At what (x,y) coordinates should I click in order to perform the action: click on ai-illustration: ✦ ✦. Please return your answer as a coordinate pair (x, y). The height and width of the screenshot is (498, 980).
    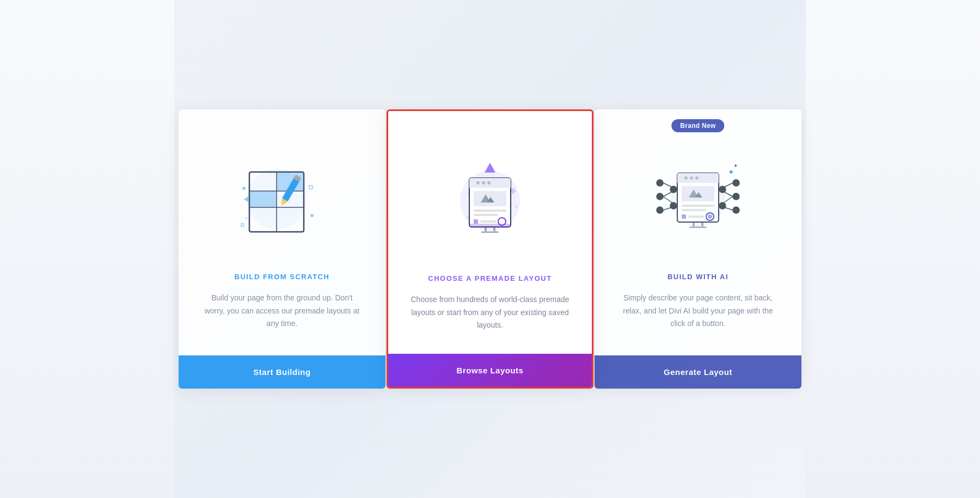
    Looking at the image, I should click on (698, 196).